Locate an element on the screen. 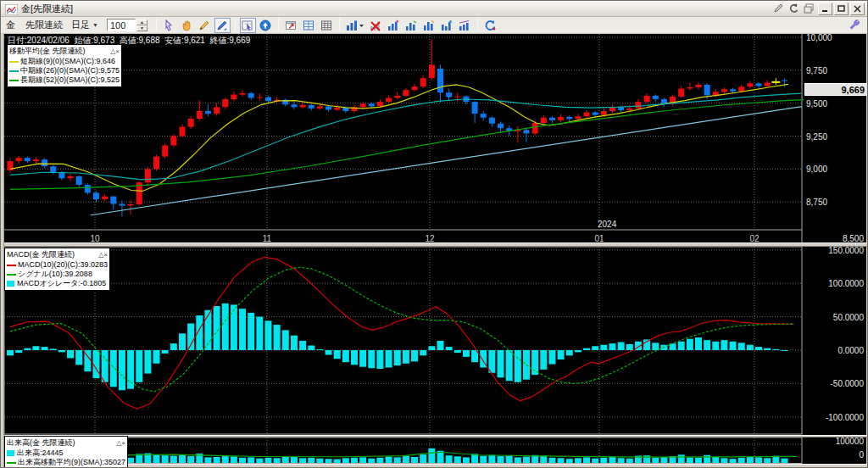  ma-legend: 移動平均(金 先限連続) △× 短期線(9)(0)(SMA)(C):9,646 … is located at coordinates (64, 66).